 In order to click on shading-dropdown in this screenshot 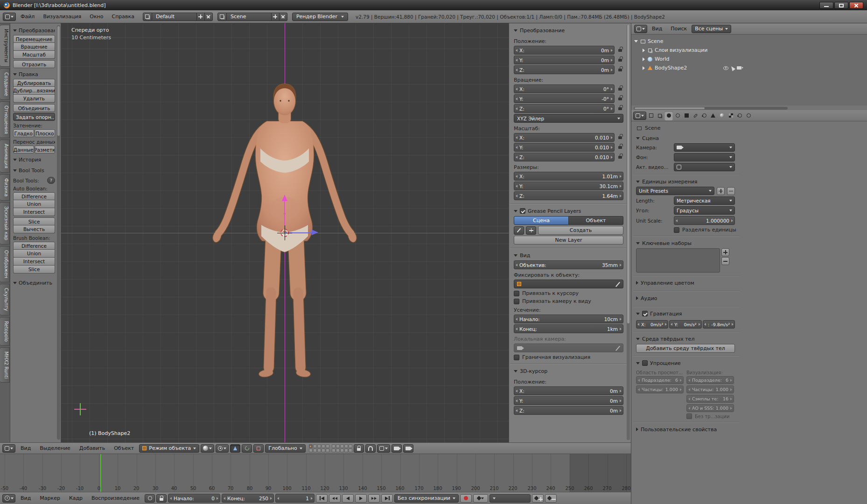, I will do `click(207, 448)`.